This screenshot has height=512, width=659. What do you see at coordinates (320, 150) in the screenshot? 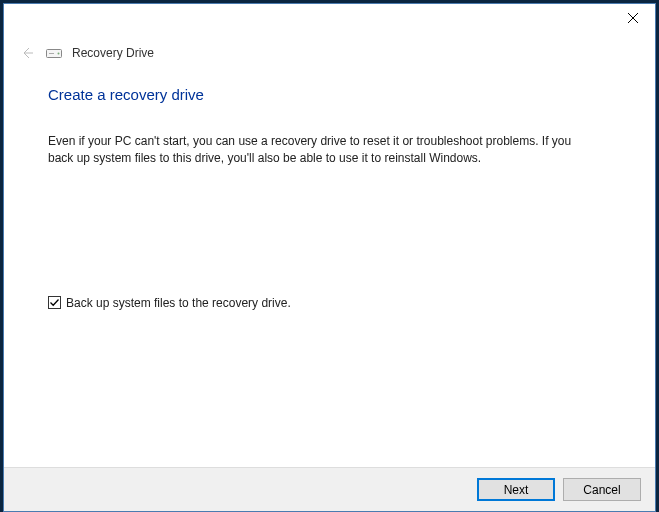
I see `page-description: Even if your PC can't start, you can use…` at bounding box center [320, 150].